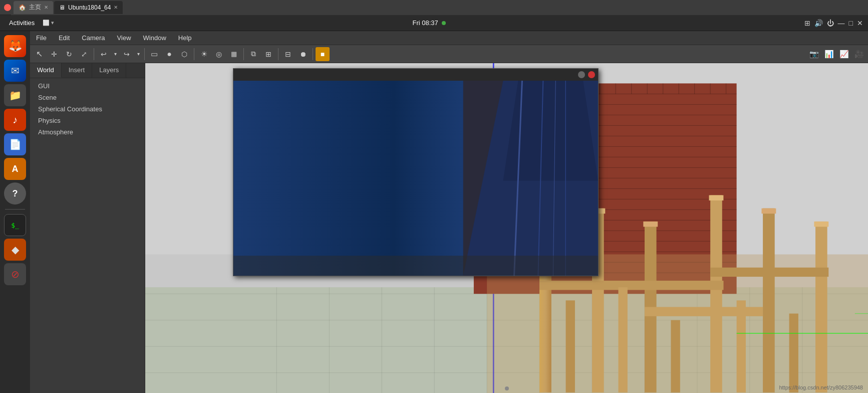 The image size is (868, 393). I want to click on power-icon: ⏻, so click(830, 23).